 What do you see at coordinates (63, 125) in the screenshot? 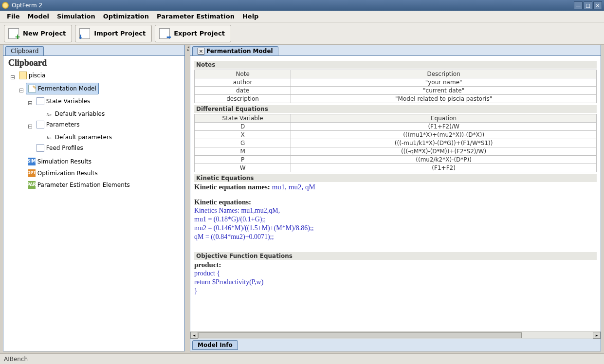
I see `tree-parameters-label: Parameters` at bounding box center [63, 125].